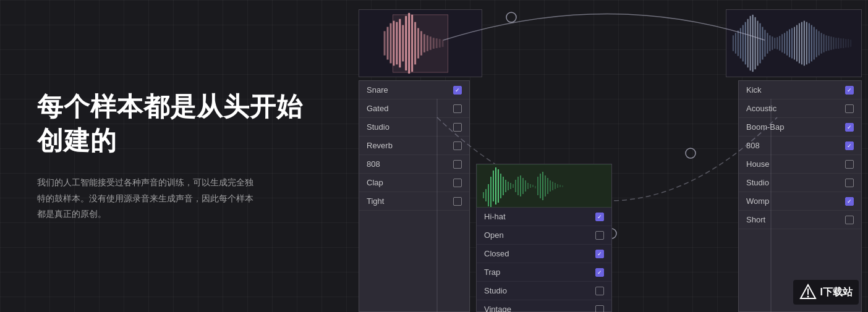  Describe the element at coordinates (600, 272) in the screenshot. I see `trap-checkbox` at that location.